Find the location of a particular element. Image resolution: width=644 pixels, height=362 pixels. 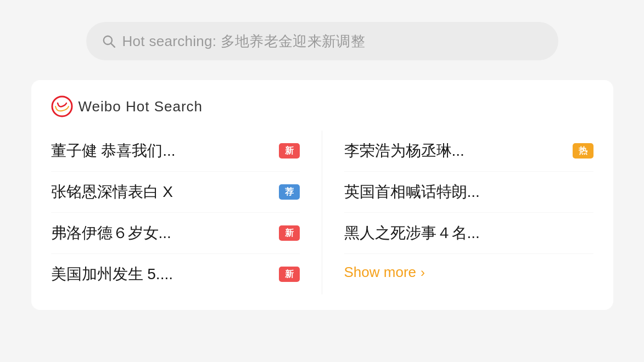

list-item: 英国首相喊话特朗... is located at coordinates (469, 192).